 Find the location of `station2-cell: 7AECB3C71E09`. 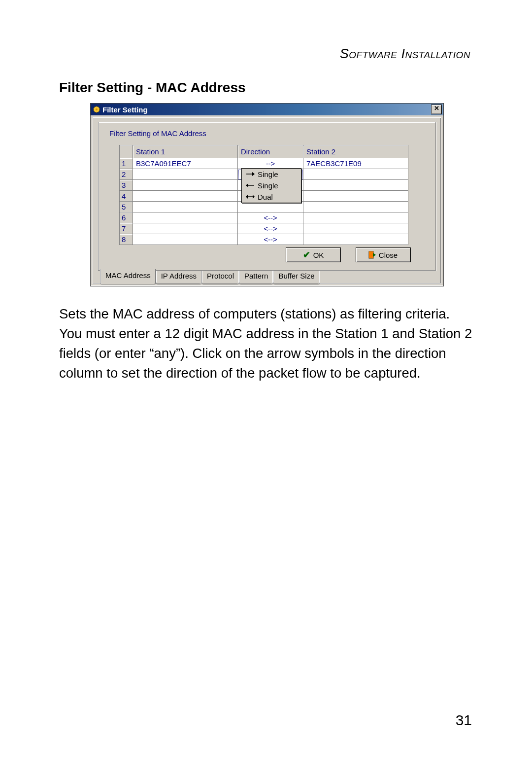

station2-cell: 7AECB3C71E09 is located at coordinates (356, 164).